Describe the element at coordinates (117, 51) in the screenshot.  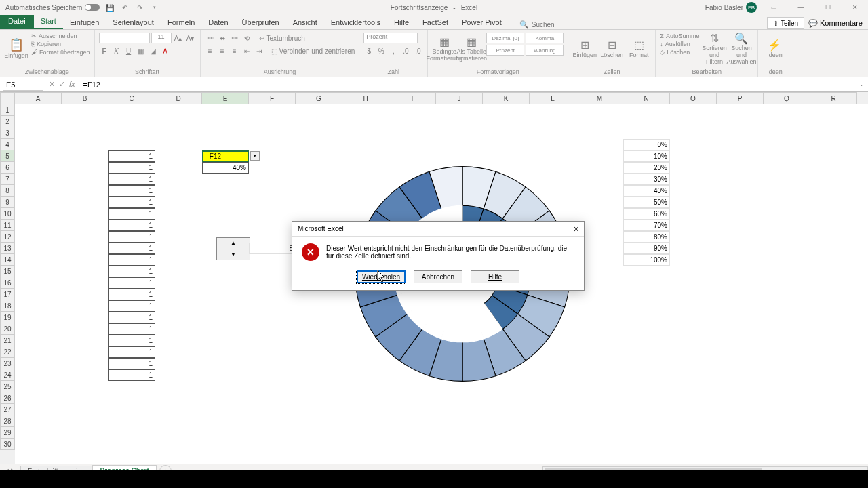
I see `italic-icon: K` at that location.